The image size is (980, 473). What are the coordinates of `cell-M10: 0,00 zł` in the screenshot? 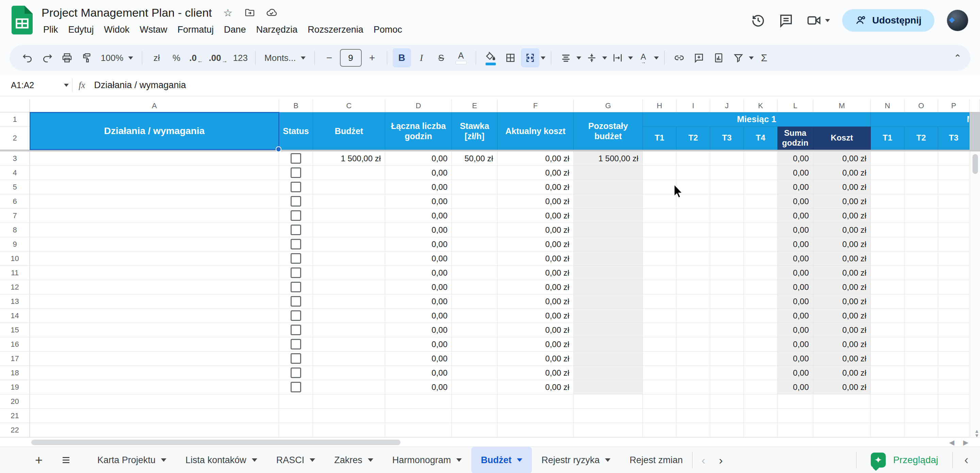 It's located at (842, 259).